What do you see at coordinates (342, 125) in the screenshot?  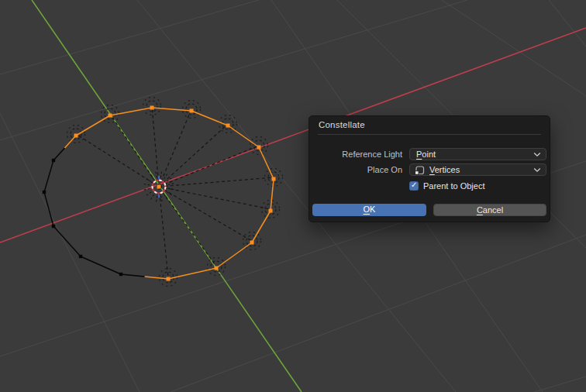 I see `dialog-title: Constellate` at bounding box center [342, 125].